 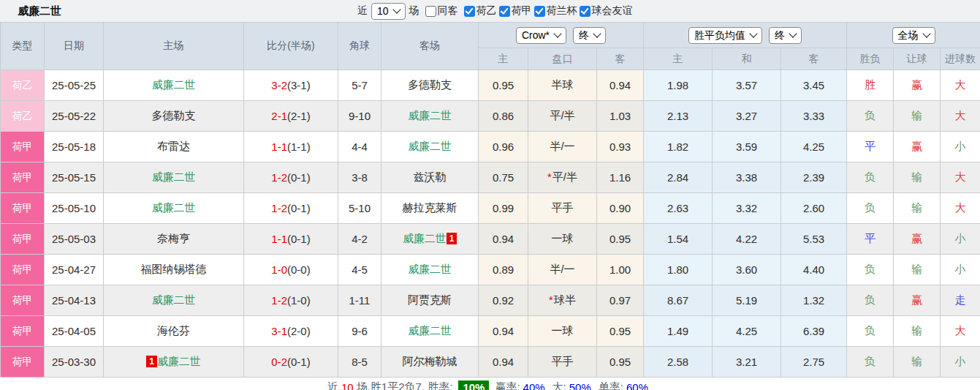 What do you see at coordinates (960, 362) in the screenshot?
I see `goals-outcome: 小` at bounding box center [960, 362].